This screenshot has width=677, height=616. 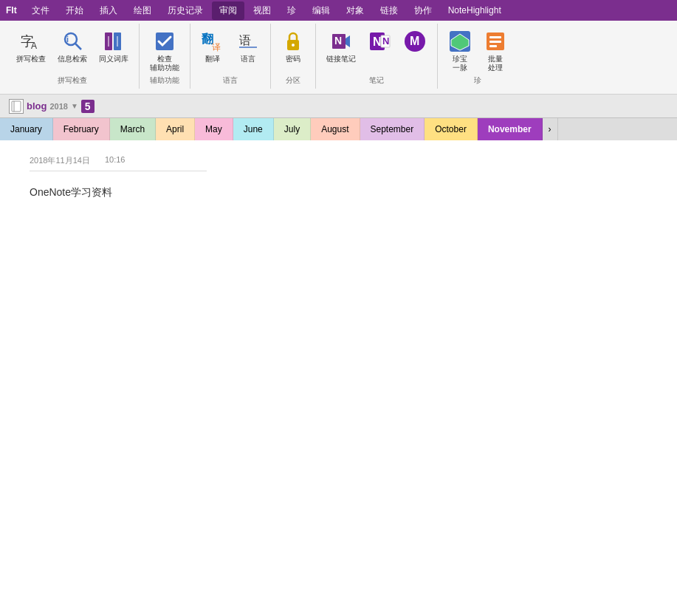 I want to click on translate-button: 翻 译 翻译, so click(x=213, y=47).